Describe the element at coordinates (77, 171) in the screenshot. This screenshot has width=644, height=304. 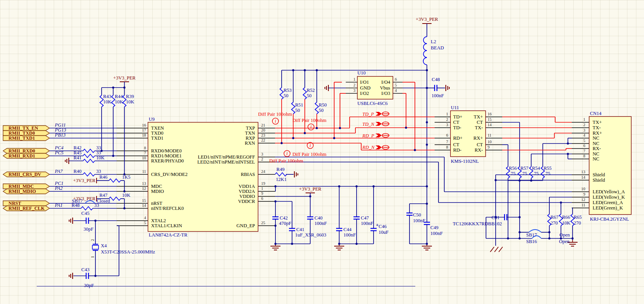
I see `designator-text: R40` at that location.